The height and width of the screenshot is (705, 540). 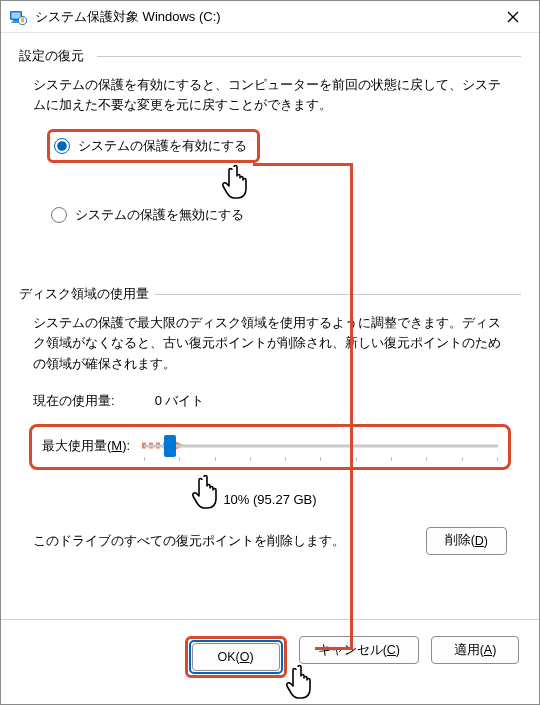 I want to click on close-button, so click(x=513, y=17).